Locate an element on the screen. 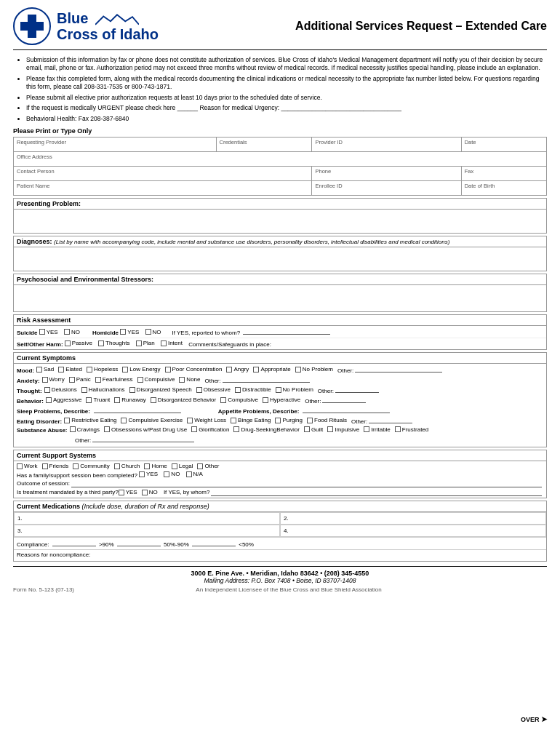  thought-hallucinations: Hallucinations is located at coordinates (103, 390).